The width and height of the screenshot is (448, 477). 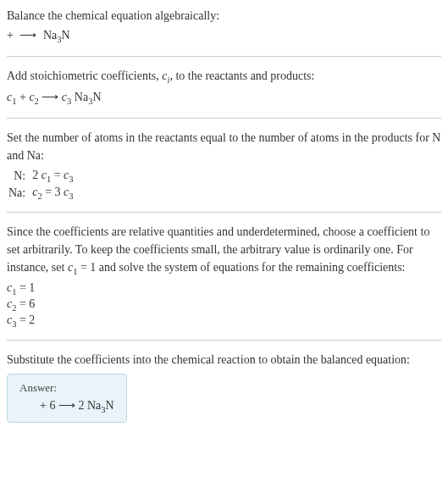 What do you see at coordinates (28, 36) in the screenshot?
I see `arrow-icon: ⟶` at bounding box center [28, 36].